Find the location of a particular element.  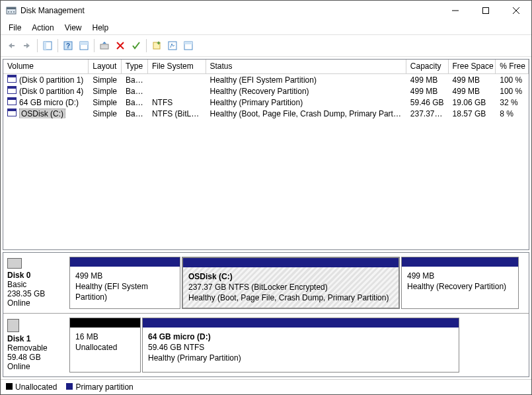

new-action-button is located at coordinates (157, 46).